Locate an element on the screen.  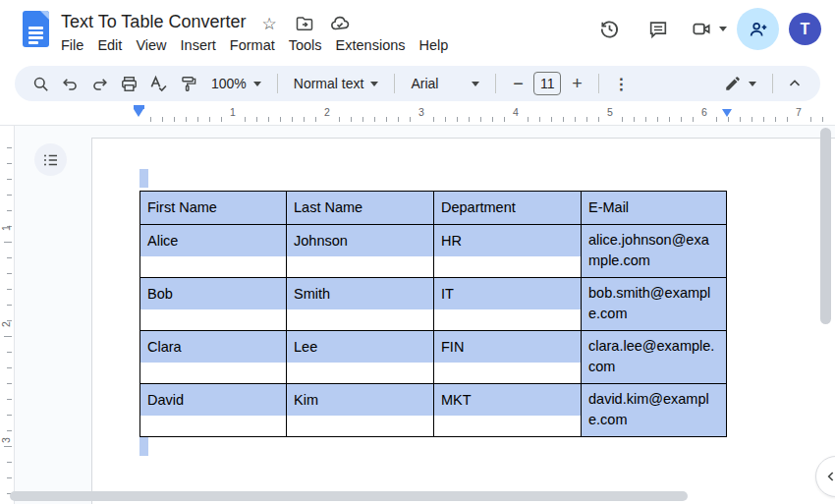
table-cell: alice.johnson@example.com is located at coordinates (654, 252).